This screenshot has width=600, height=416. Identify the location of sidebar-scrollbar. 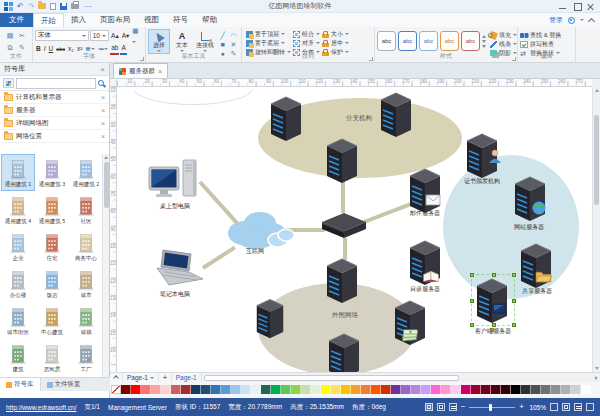
(106, 271).